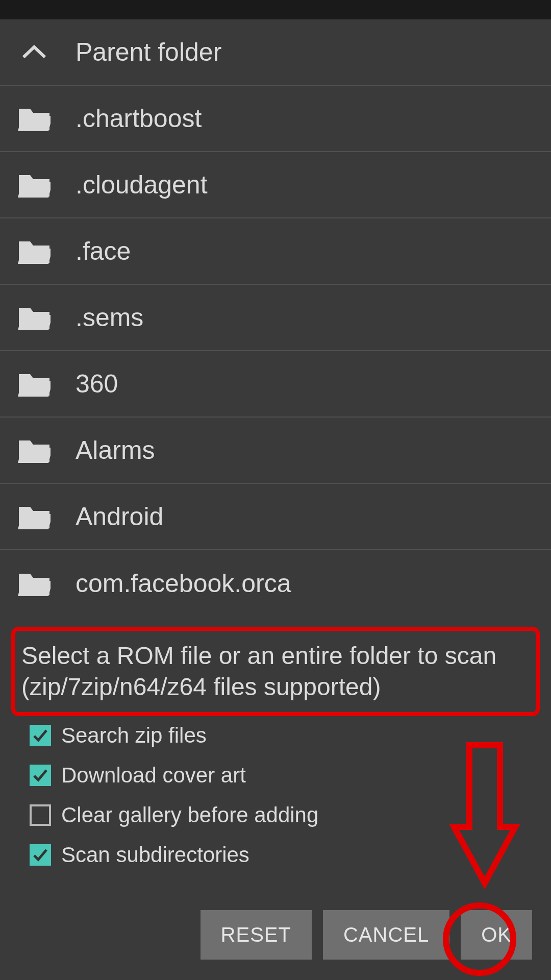 The height and width of the screenshot is (980, 551). I want to click on folder-label: com.facebook.orca, so click(183, 583).